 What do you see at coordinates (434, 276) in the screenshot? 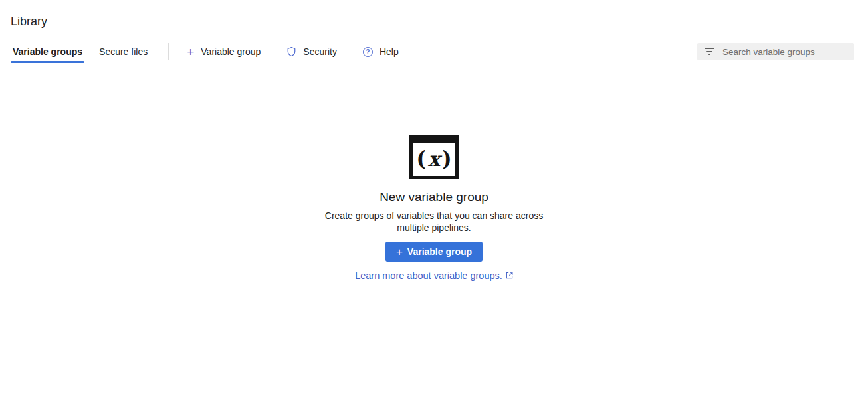
I see `learn-more-link: Learn more about variable groups.` at bounding box center [434, 276].